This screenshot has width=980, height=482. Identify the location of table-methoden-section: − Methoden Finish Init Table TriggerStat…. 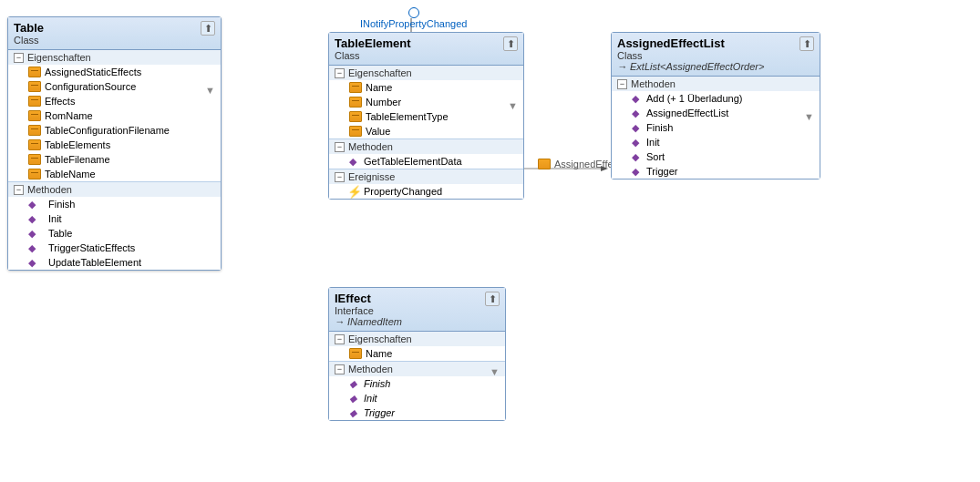
(115, 226).